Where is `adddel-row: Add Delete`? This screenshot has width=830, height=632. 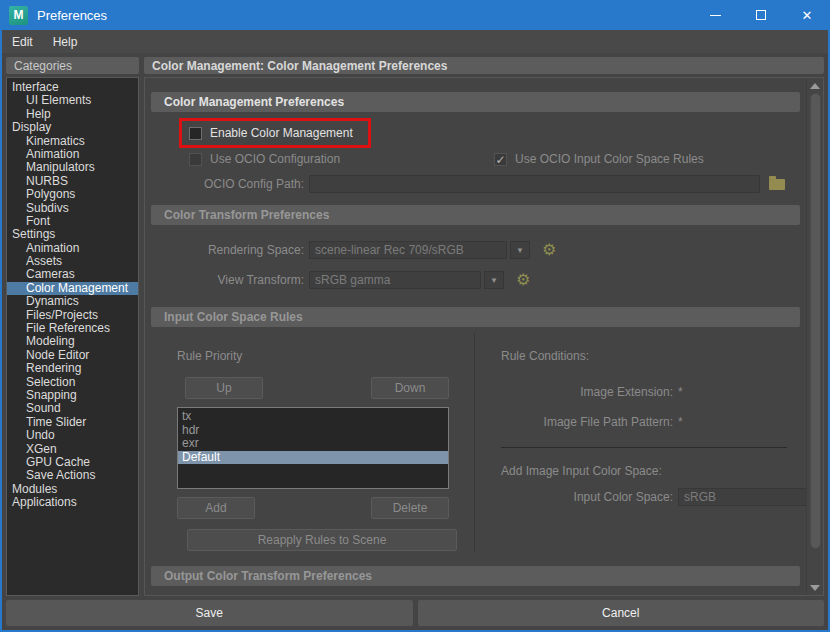
adddel-row: Add Delete is located at coordinates (313, 508).